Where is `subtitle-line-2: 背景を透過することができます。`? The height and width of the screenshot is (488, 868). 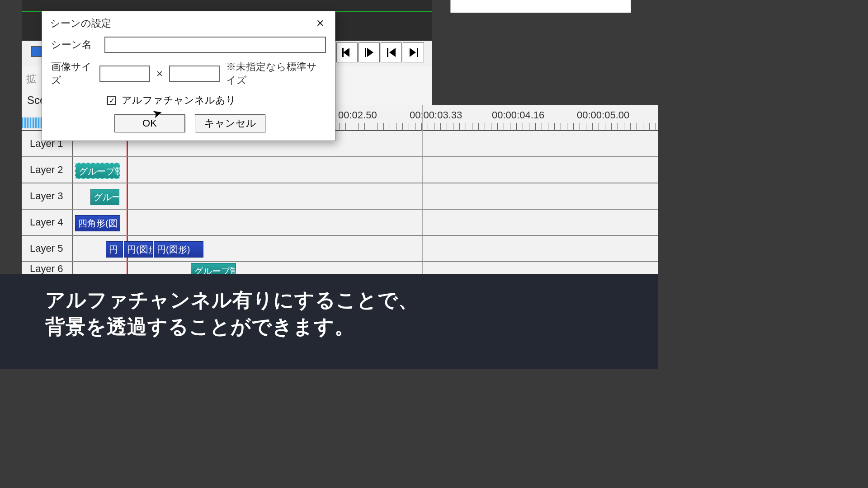
subtitle-line-2: 背景を透過することができます。 is located at coordinates (343, 326).